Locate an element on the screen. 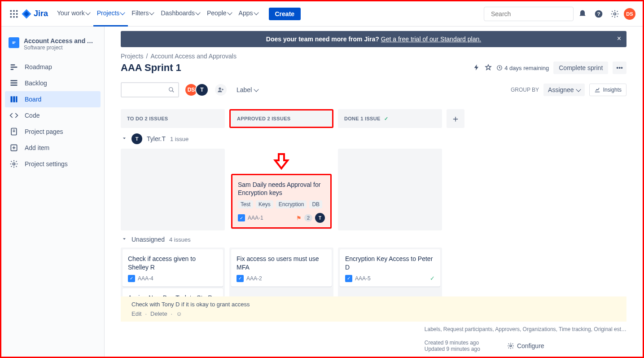 The height and width of the screenshot is (358, 644). board-lane: Fix access so users must use MFA✓AAA-2 is located at coordinates (281, 272).